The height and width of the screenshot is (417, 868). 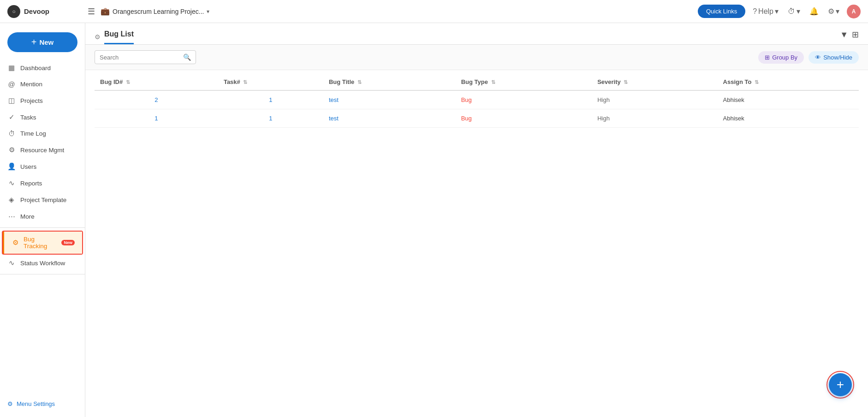 I want to click on sidebar-label-resource: Resource Mgmt, so click(x=42, y=150).